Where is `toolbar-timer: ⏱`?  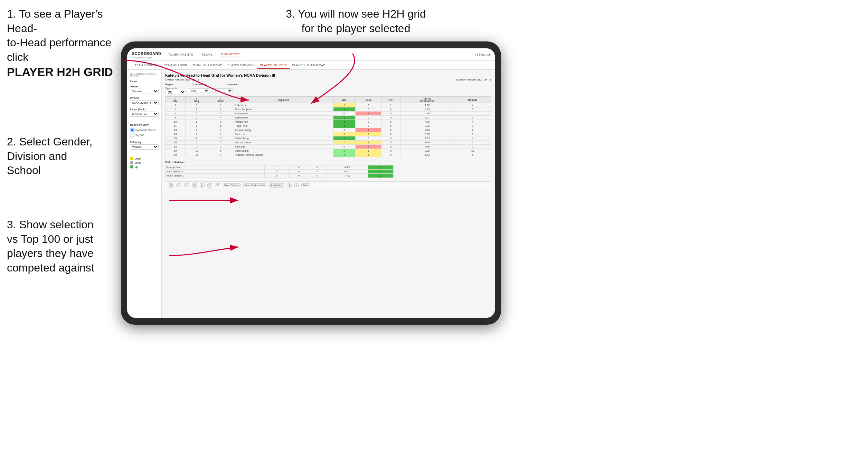 toolbar-timer: ⏱ is located at coordinates (218, 185).